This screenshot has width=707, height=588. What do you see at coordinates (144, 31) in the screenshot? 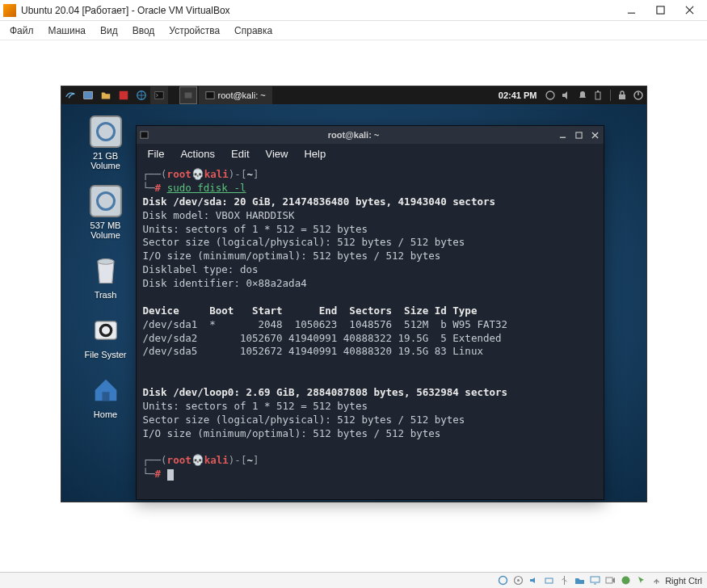
I see `menu-input: Ввод` at bounding box center [144, 31].